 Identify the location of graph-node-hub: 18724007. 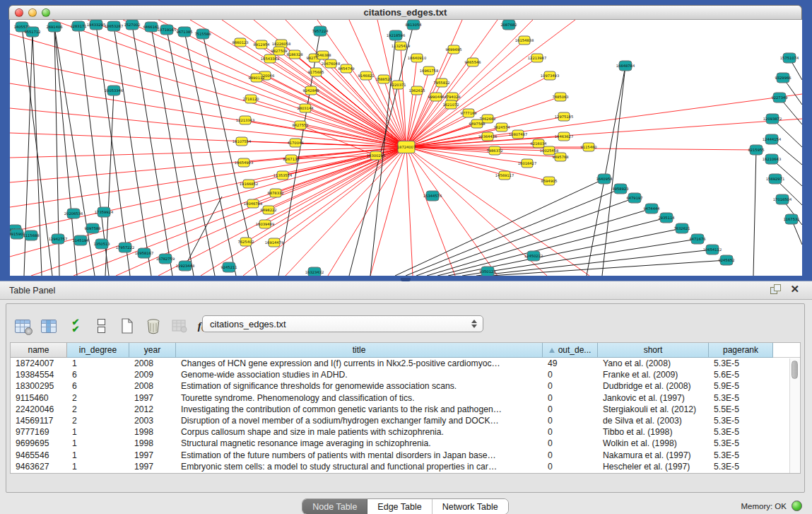
(406, 147).